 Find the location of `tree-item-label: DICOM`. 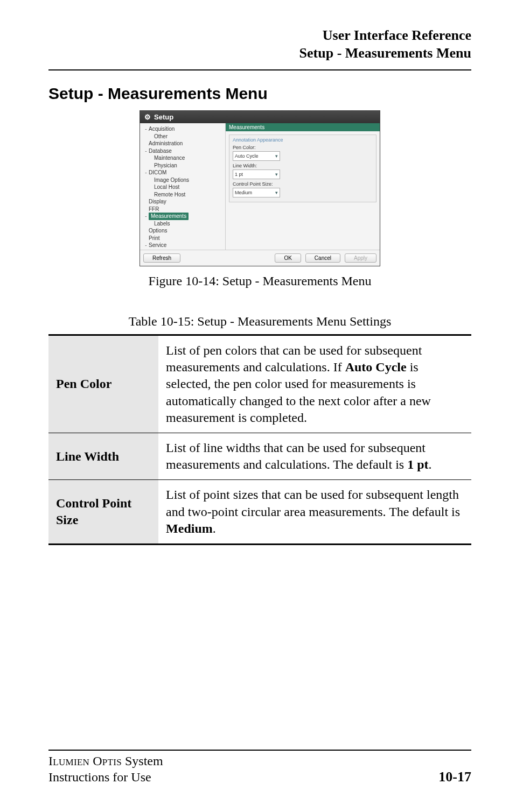

tree-item-label: DICOM is located at coordinates (157, 172).